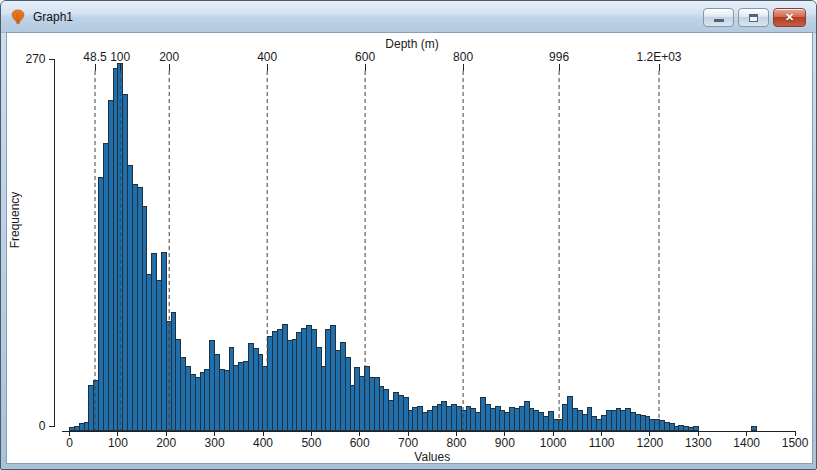 The height and width of the screenshot is (470, 817). Describe the element at coordinates (15, 220) in the screenshot. I see `y-axis-title: Frequency` at that location.